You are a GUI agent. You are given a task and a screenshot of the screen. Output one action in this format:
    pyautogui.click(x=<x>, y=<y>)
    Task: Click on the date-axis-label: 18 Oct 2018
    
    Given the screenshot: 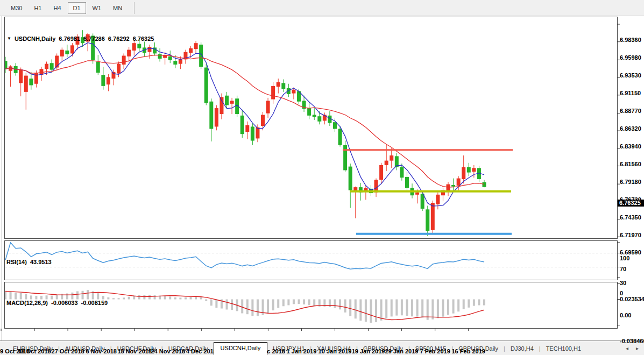 What is the action you would take?
    pyautogui.click(x=34, y=351)
    